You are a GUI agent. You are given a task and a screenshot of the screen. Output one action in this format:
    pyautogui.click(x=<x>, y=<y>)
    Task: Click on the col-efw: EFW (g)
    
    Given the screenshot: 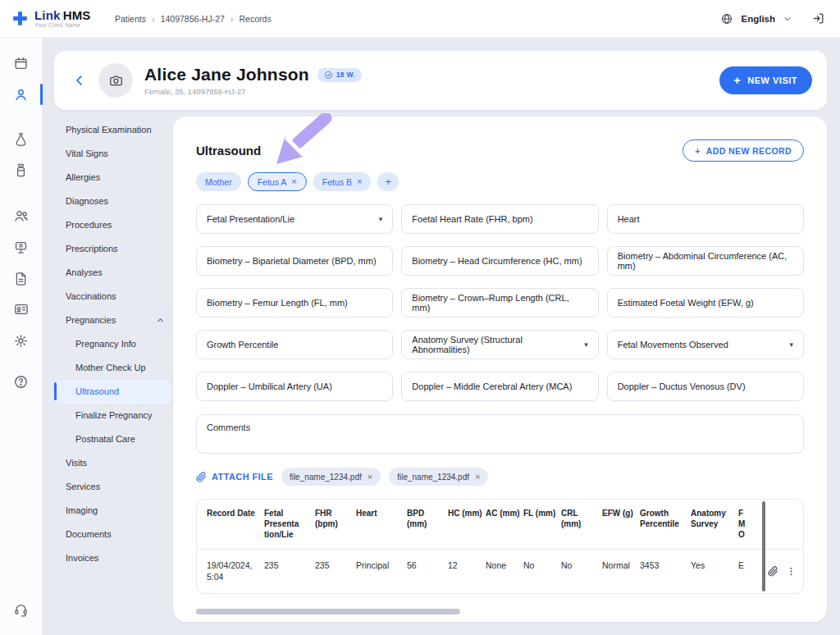 What is the action you would take?
    pyautogui.click(x=619, y=514)
    